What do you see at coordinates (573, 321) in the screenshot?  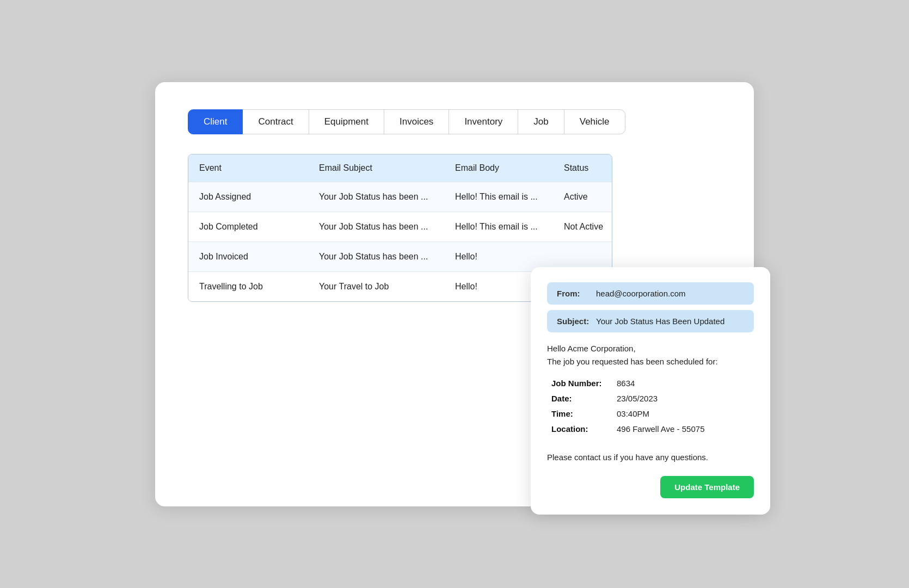 I see `subject-label: Subject:` at bounding box center [573, 321].